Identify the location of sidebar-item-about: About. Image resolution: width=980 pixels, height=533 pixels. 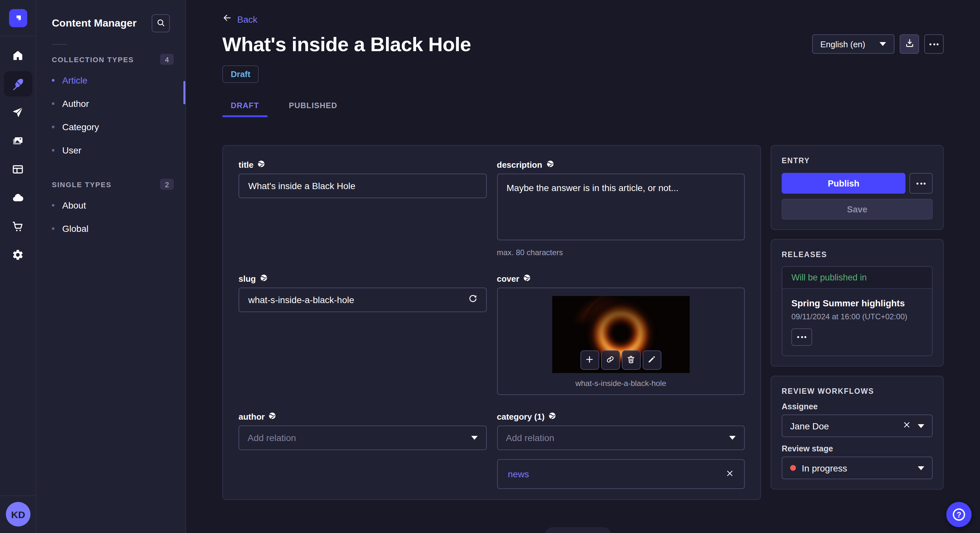
(111, 205).